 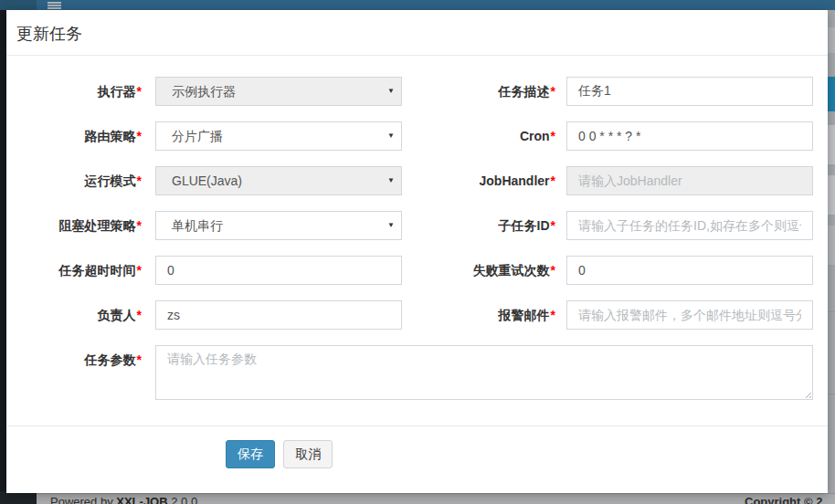 What do you see at coordinates (49, 34) in the screenshot?
I see `modal-title: 更新任务` at bounding box center [49, 34].